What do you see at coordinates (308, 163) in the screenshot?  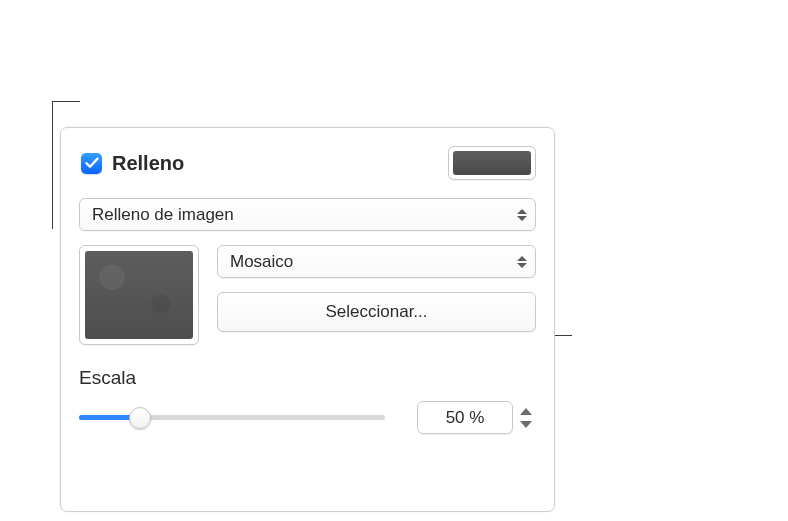 I see `fill-section-header: Relleno` at bounding box center [308, 163].